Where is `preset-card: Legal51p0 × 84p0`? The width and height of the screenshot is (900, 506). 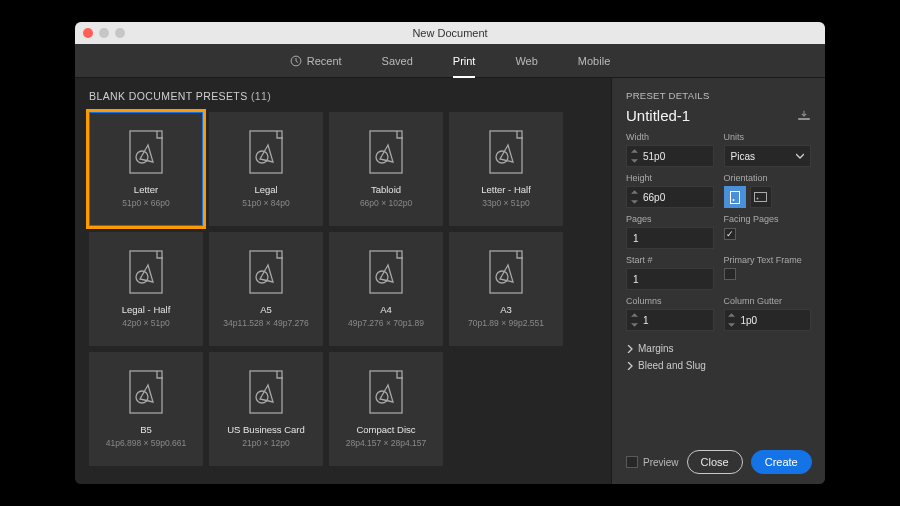 preset-card: Legal51p0 × 84p0 is located at coordinates (266, 169).